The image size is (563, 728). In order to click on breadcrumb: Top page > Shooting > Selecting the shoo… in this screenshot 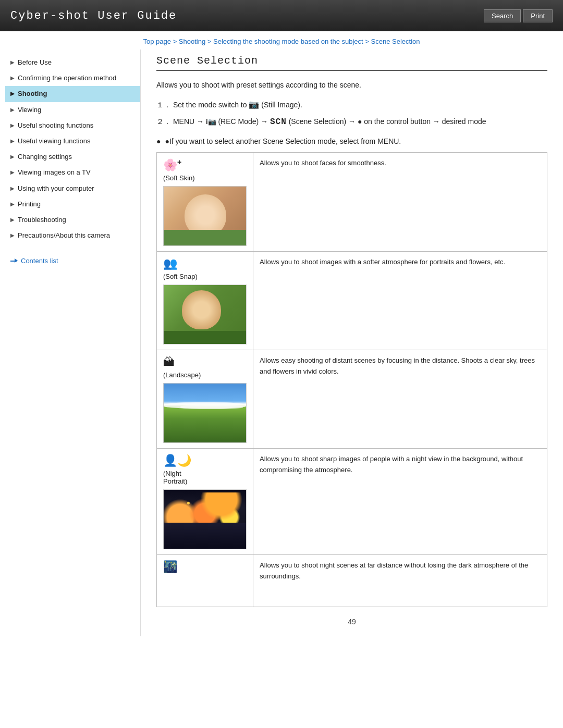, I will do `click(282, 41)`.